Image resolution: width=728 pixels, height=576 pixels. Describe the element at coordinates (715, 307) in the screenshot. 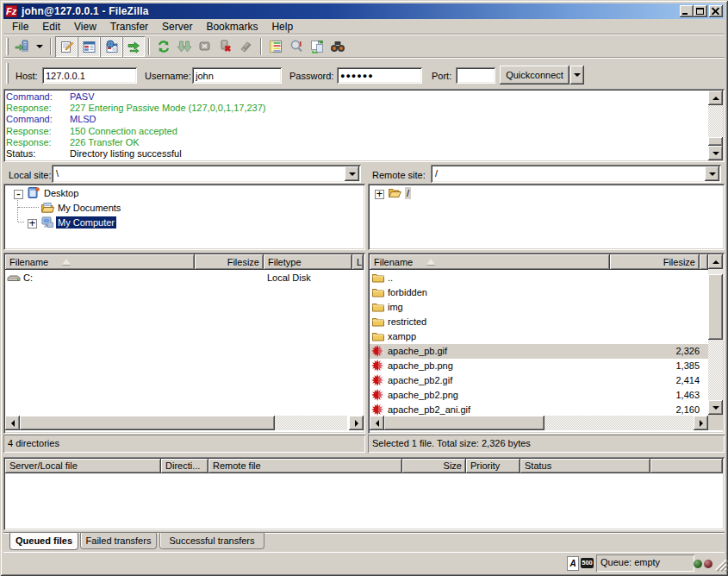

I see `remote-list-vscrollbar-thumb` at that location.